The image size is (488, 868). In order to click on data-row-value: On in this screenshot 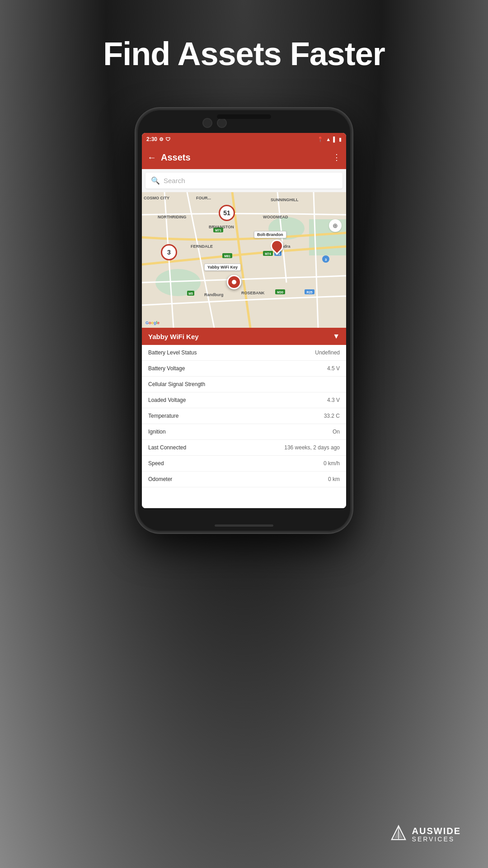, I will do `click(336, 432)`.